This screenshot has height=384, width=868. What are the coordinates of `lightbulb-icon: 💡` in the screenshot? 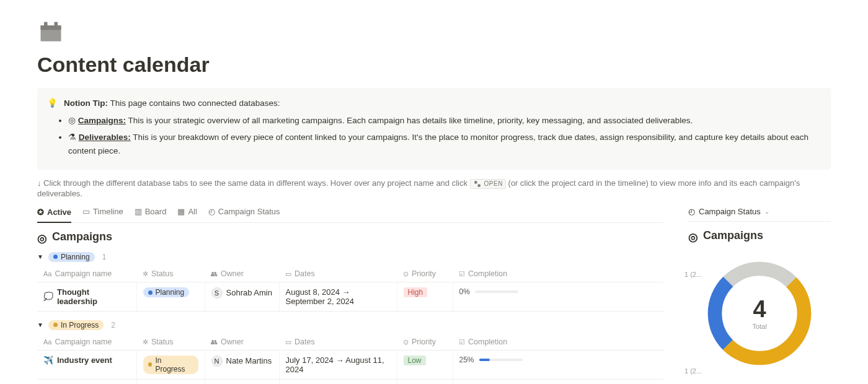 It's located at (52, 103).